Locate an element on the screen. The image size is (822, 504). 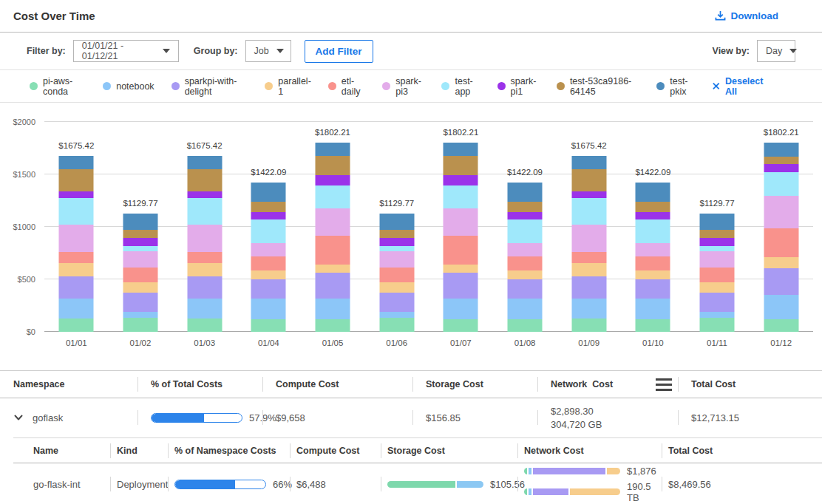
legend-item-test-53ca9186-64145: test-53ca9186-64145 is located at coordinates (598, 86).